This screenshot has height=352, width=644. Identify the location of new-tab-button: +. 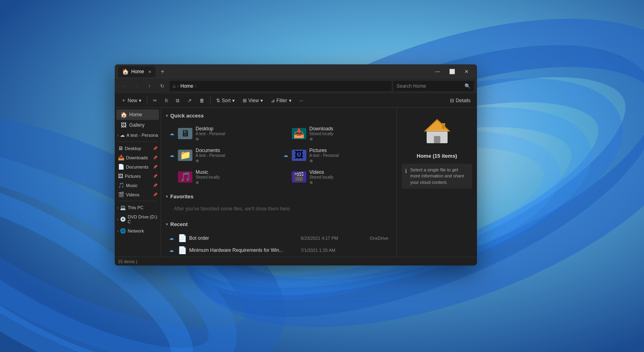
(163, 72).